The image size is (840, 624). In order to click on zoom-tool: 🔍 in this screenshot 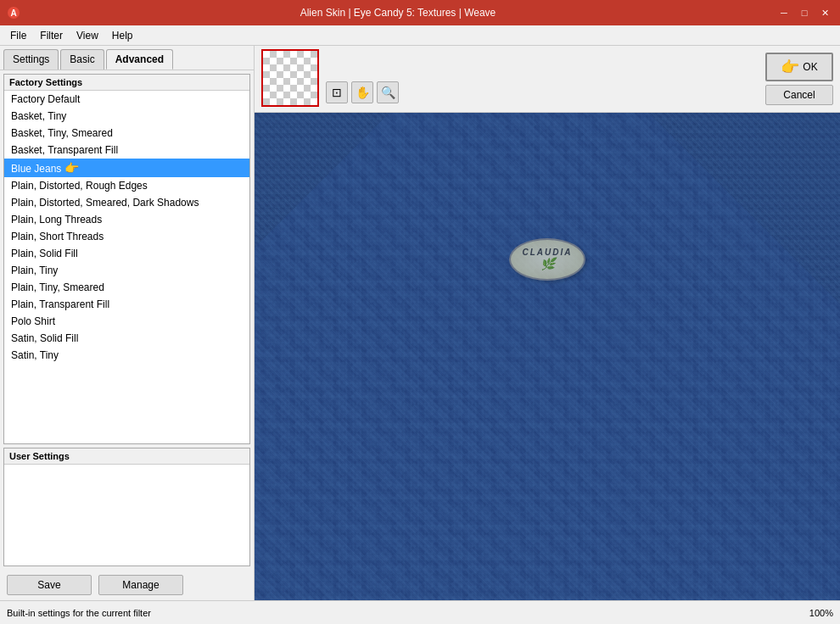, I will do `click(388, 92)`.